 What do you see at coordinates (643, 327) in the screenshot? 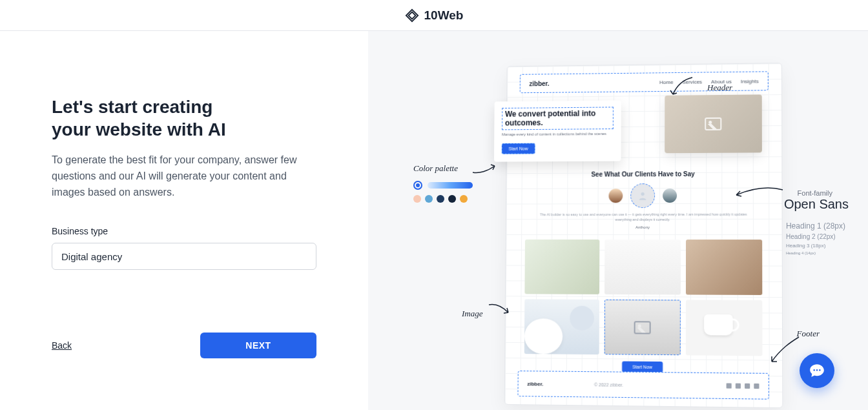
I see `gallery-image-placeholder` at bounding box center [643, 327].